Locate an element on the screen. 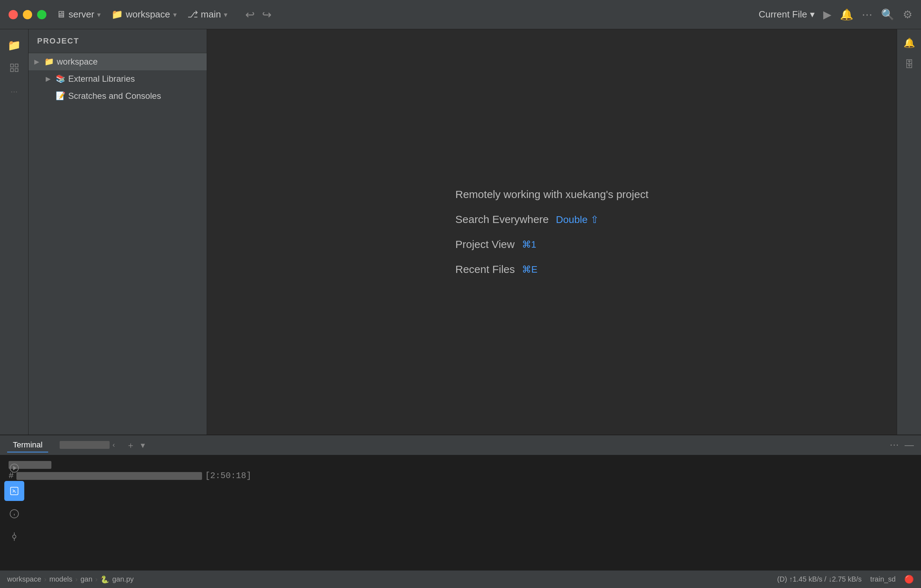  minimize-button is located at coordinates (28, 15).